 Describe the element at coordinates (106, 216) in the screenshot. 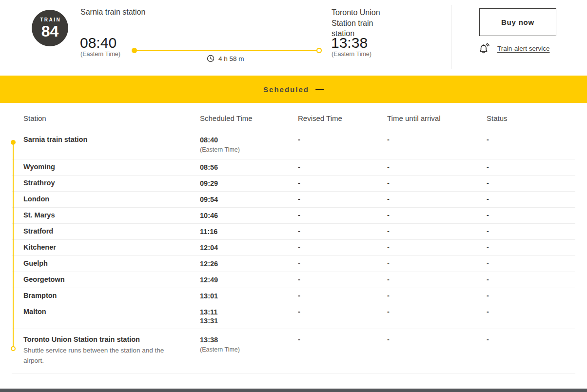

I see `station-cell: St. Marys` at that location.